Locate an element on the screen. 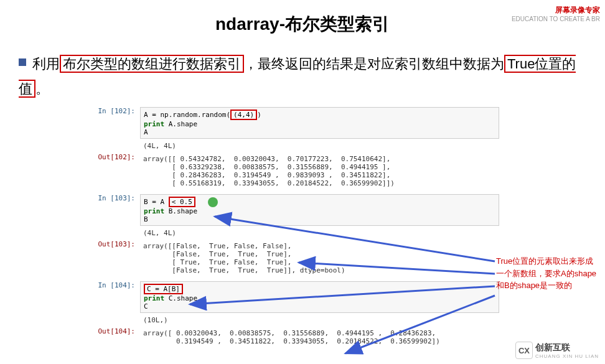 This screenshot has width=605, height=364. desc-p2: ，最终返回的结果是对应索引数组中数据为 is located at coordinates (374, 63).